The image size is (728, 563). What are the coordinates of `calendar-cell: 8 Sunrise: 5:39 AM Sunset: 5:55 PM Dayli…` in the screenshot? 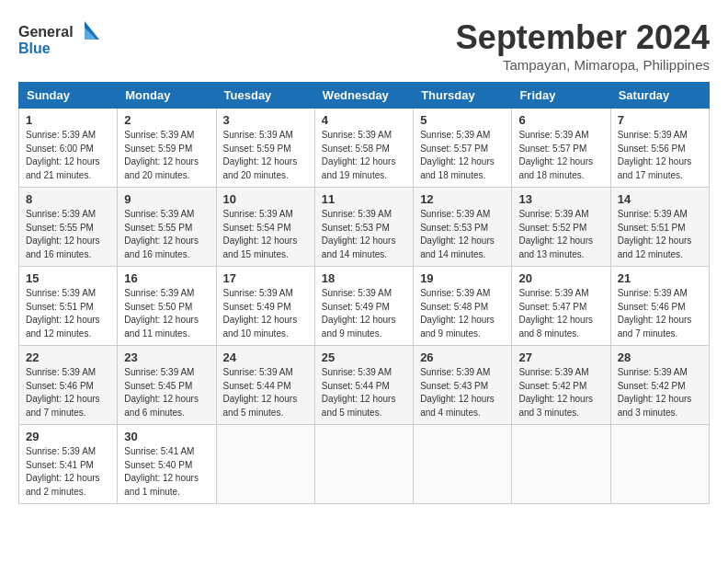 It's located at (68, 227).